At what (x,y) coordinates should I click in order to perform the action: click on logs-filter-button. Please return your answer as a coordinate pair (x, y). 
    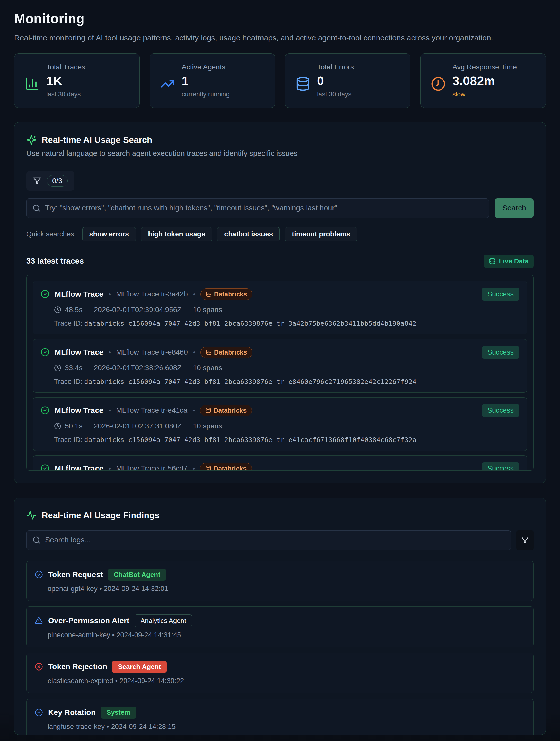
    Looking at the image, I should click on (525, 540).